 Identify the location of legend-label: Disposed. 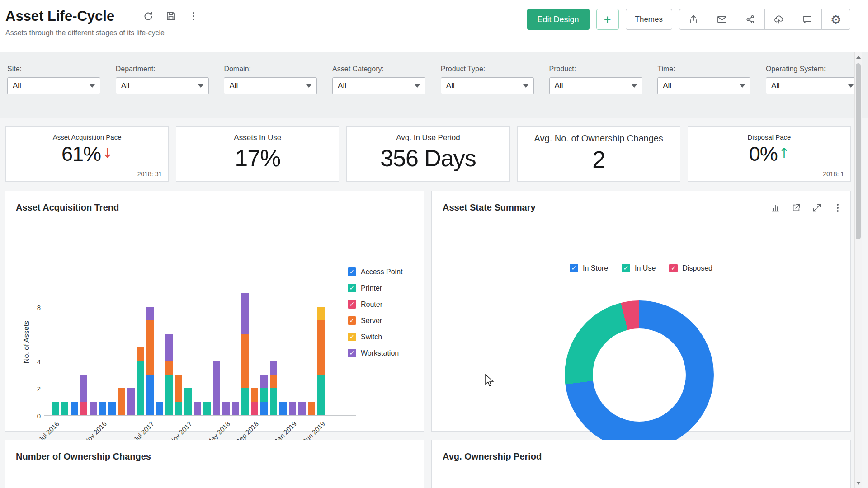
(697, 268).